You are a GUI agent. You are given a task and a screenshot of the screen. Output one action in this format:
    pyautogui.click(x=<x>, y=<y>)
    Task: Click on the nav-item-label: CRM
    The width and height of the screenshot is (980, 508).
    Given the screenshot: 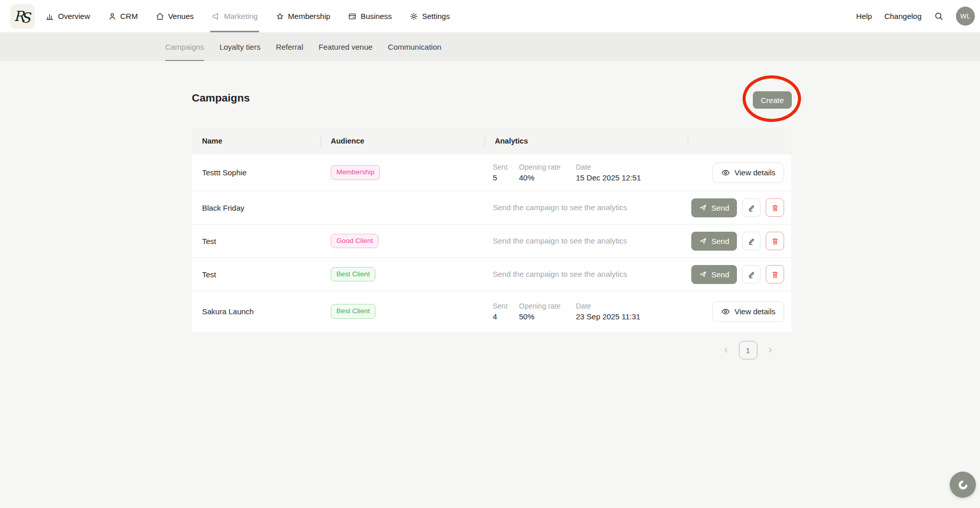 What is the action you would take?
    pyautogui.click(x=129, y=16)
    